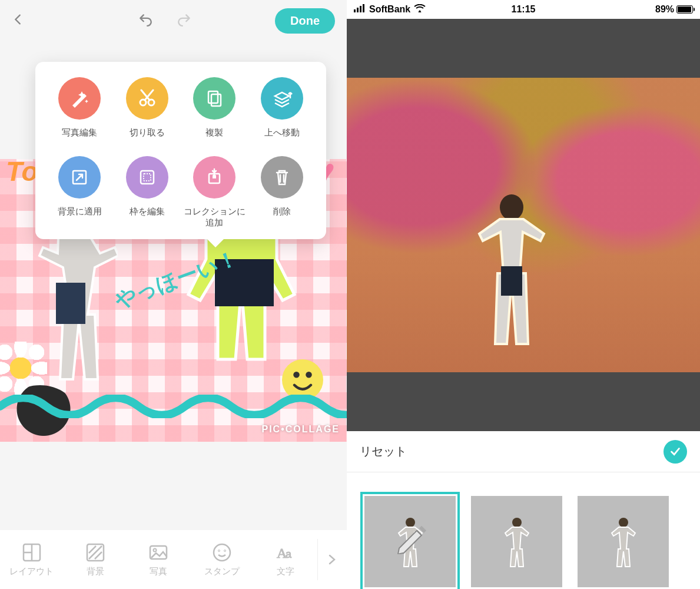 The image size is (700, 589). Describe the element at coordinates (282, 98) in the screenshot. I see `layers-up-icon` at that location.